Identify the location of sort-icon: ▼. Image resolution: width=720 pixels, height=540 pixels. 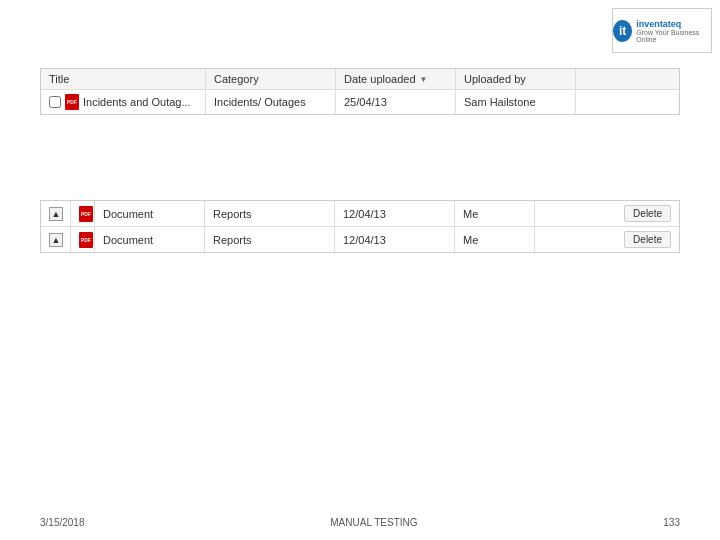
(424, 80).